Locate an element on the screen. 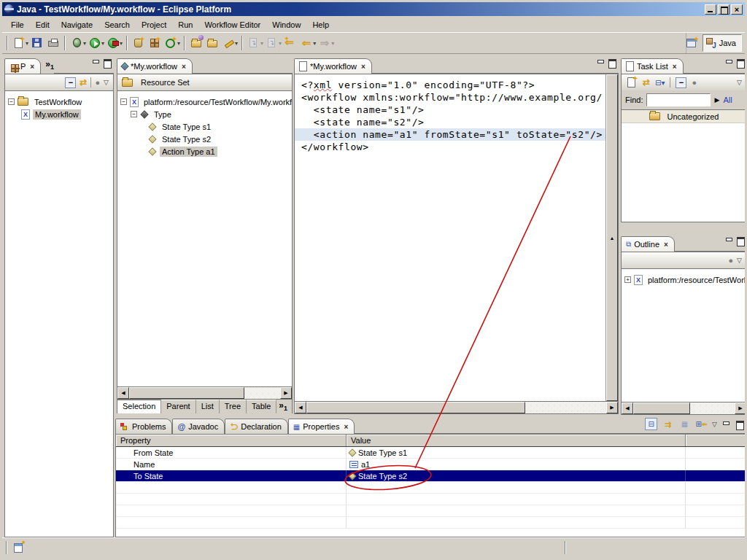 This screenshot has height=560, width=747. outline-maximize-icon is located at coordinates (741, 241).